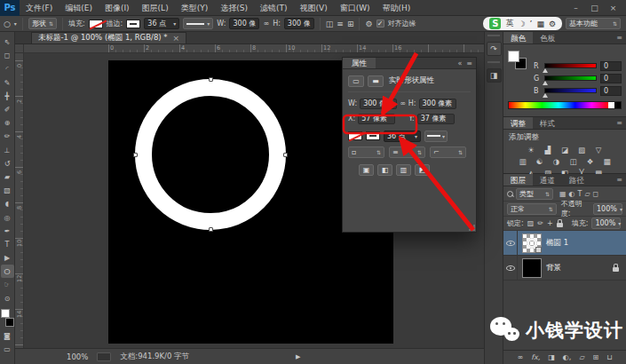 Image resolution: width=626 pixels, height=364 pixels. I want to click on levels-icon: ▟, so click(549, 149).